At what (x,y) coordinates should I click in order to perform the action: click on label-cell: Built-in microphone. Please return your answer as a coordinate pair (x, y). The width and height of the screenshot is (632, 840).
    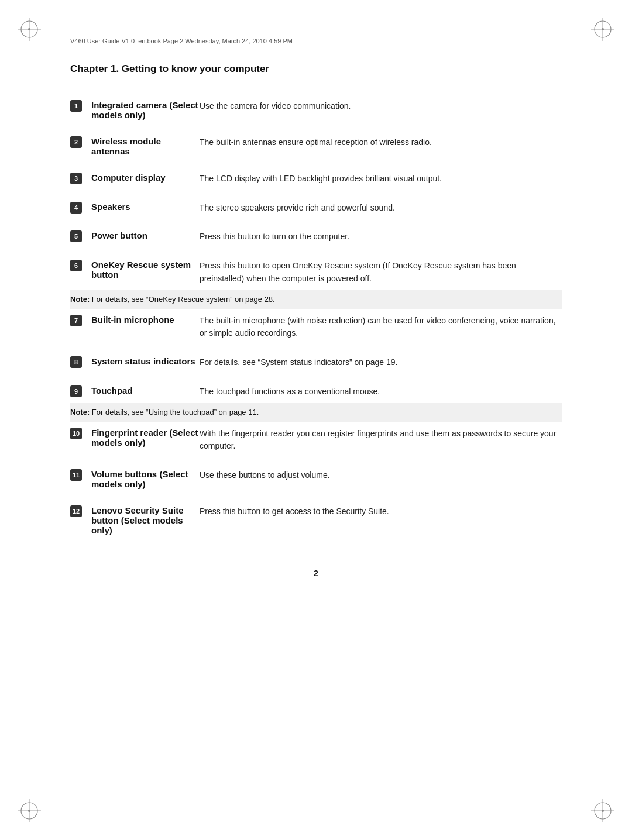
    Looking at the image, I should click on (145, 328).